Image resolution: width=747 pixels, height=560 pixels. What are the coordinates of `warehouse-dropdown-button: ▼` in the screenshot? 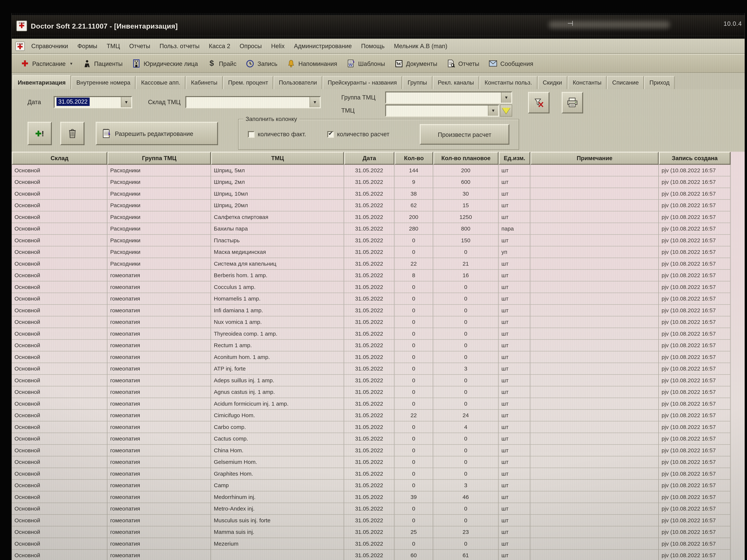 It's located at (315, 102).